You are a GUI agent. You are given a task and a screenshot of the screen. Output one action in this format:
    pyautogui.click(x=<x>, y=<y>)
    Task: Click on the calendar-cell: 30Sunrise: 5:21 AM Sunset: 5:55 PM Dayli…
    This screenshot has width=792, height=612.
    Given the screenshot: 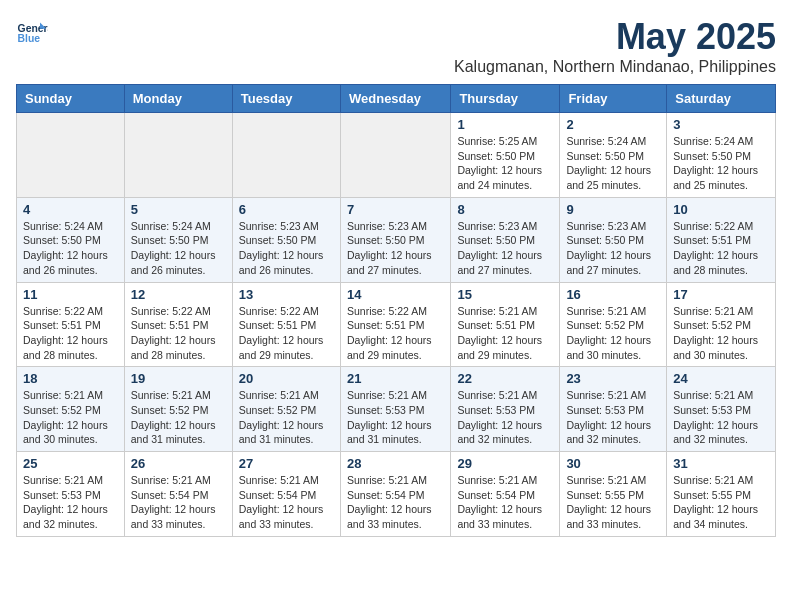 What is the action you would take?
    pyautogui.click(x=614, y=494)
    